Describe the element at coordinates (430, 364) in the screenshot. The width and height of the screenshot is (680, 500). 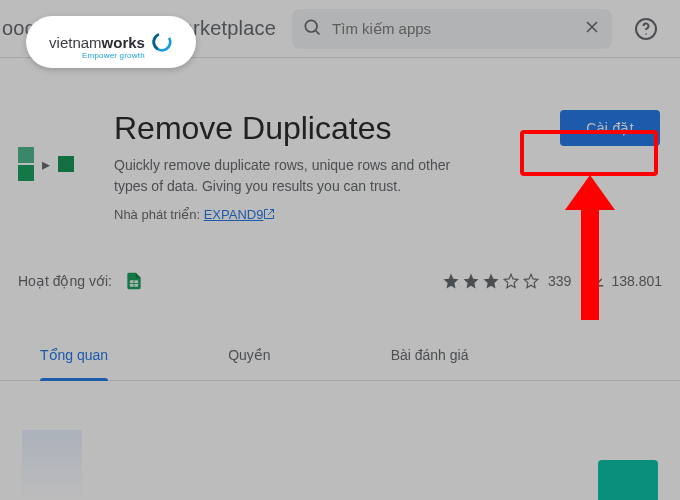
I see `tab-reviews: Bài đánh giá` at that location.